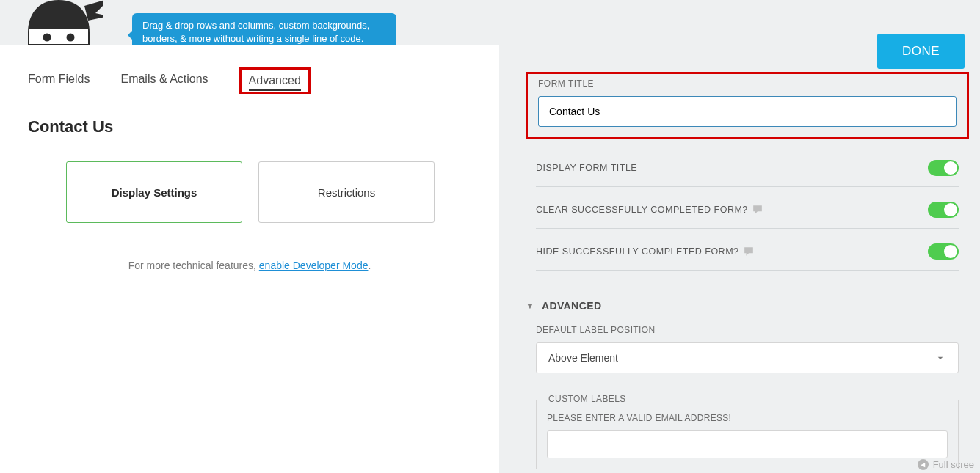 The image size is (980, 473). What do you see at coordinates (943, 210) in the screenshot?
I see `toggle-clear-completed` at bounding box center [943, 210].